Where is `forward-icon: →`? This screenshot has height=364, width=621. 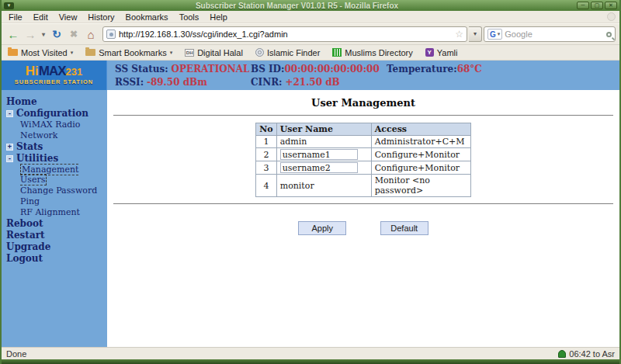
forward-icon: → is located at coordinates (30, 34).